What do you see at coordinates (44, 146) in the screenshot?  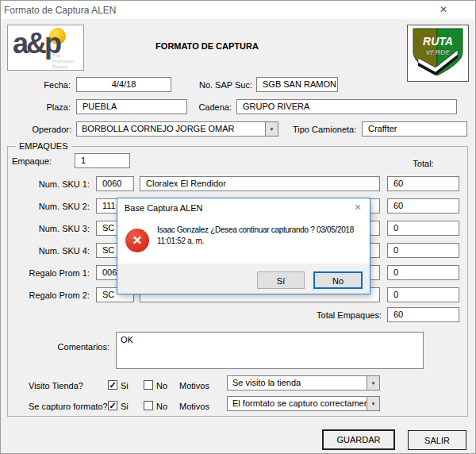 I see `empaques-group-label: EMPAQUES` at bounding box center [44, 146].